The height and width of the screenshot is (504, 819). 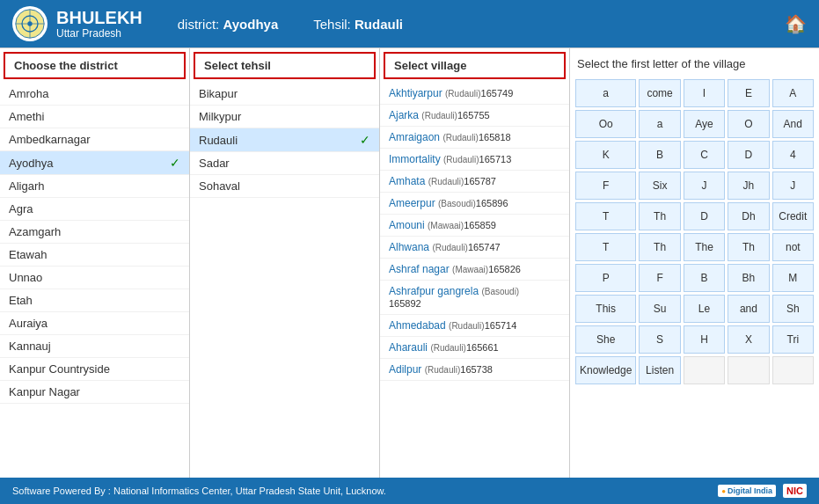 What do you see at coordinates (95, 392) in the screenshot?
I see `district-item: Kanpur Nagar` at bounding box center [95, 392].